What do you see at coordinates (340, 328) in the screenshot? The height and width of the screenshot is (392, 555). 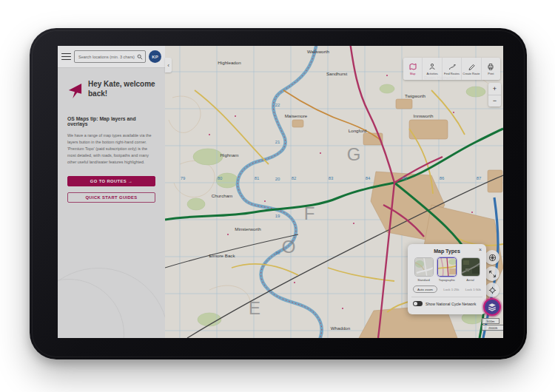 I see `place-label: Whaddon` at bounding box center [340, 328].